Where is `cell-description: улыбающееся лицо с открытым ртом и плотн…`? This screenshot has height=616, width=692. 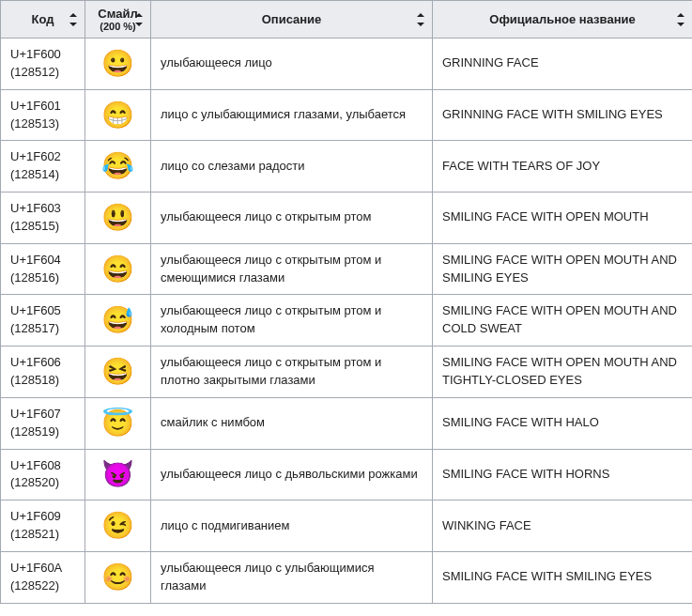
cell-description: улыбающееся лицо с открытым ртом и плотн… is located at coordinates (292, 372).